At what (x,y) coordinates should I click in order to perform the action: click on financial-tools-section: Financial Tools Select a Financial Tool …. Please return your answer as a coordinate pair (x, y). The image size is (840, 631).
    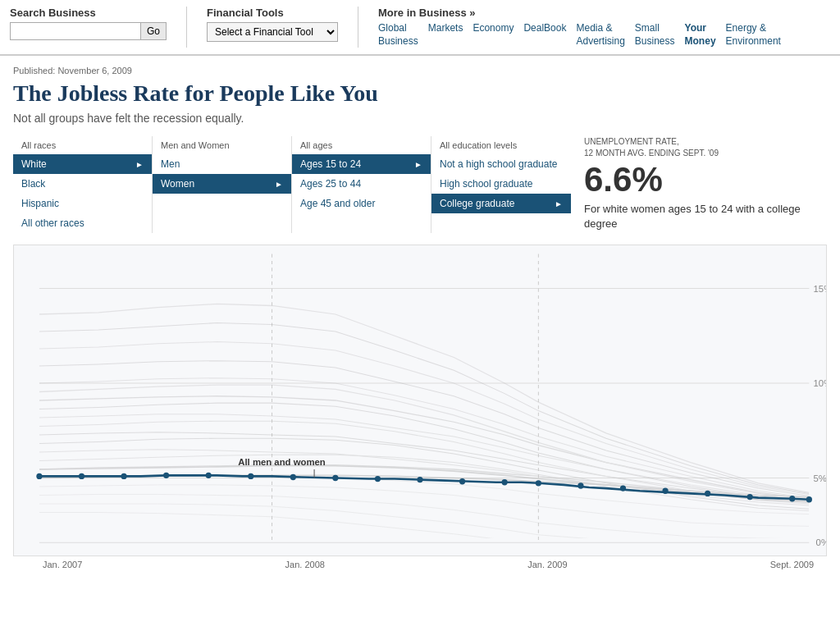
    Looking at the image, I should click on (272, 27).